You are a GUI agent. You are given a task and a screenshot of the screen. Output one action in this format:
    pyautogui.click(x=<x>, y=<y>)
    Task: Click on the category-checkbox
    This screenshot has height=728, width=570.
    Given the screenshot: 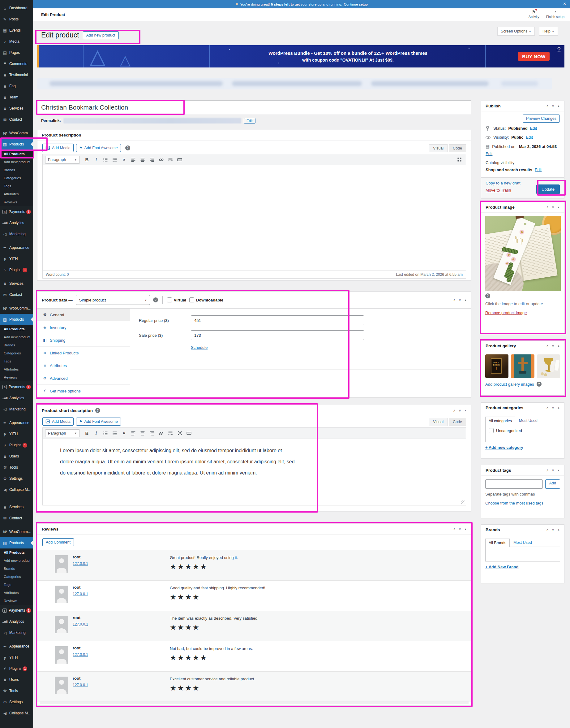 What is the action you would take?
    pyautogui.click(x=491, y=431)
    